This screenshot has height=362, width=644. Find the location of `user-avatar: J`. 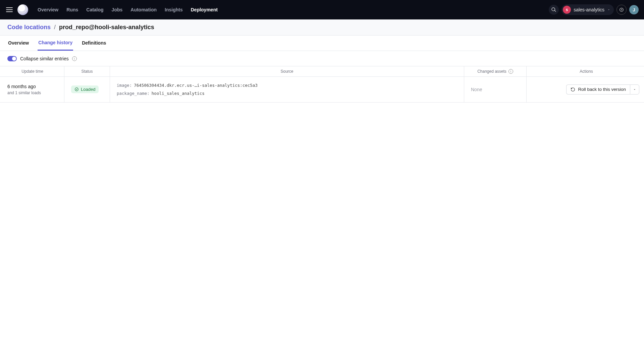

user-avatar: J is located at coordinates (634, 10).